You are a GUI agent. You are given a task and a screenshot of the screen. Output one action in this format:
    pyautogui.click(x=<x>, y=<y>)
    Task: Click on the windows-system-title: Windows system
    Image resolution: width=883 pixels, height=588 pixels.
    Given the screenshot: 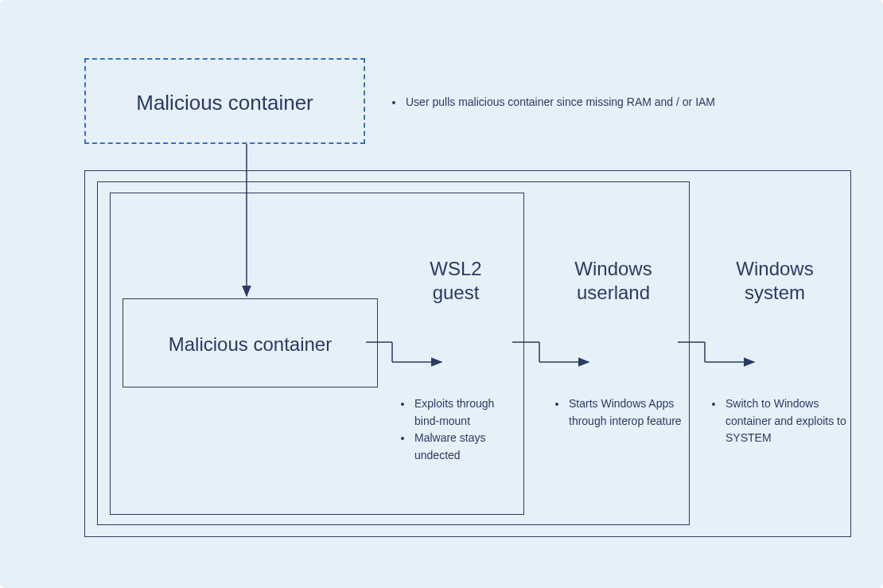 What is the action you would take?
    pyautogui.click(x=775, y=281)
    